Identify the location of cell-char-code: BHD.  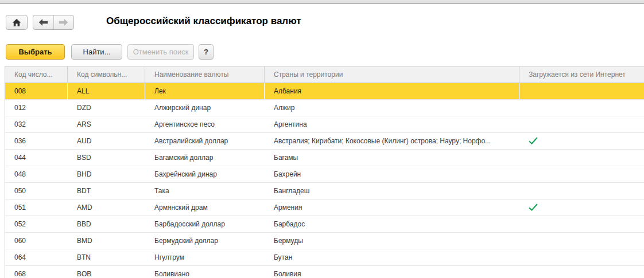
(107, 174).